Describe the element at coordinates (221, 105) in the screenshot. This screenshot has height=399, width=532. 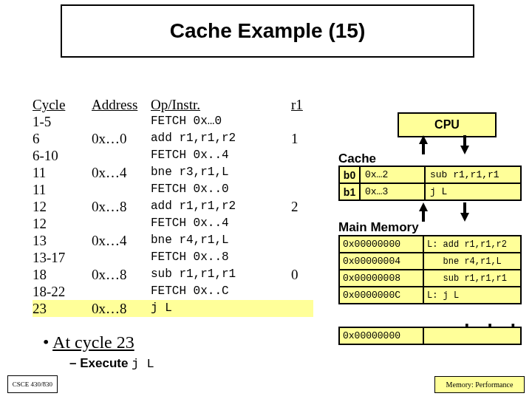
I see `col-op: Op/Instr.` at that location.